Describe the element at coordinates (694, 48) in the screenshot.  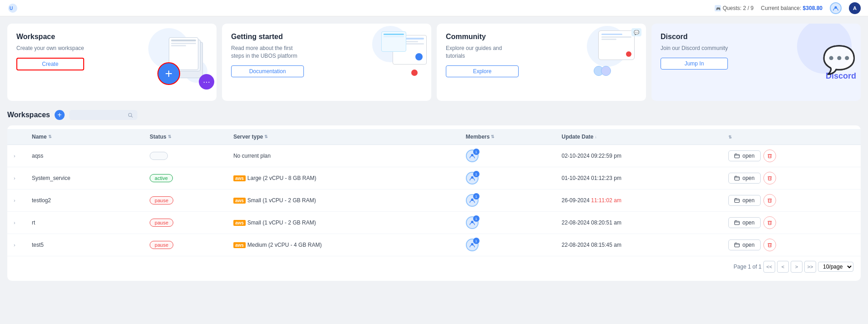
I see `discord-desc: Join our Discord community` at that location.